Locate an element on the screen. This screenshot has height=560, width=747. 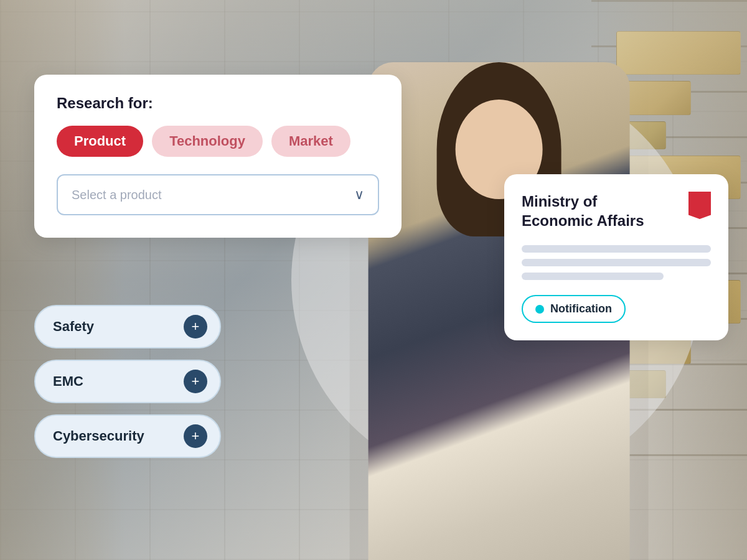
tab-technology: Technology is located at coordinates (207, 141).